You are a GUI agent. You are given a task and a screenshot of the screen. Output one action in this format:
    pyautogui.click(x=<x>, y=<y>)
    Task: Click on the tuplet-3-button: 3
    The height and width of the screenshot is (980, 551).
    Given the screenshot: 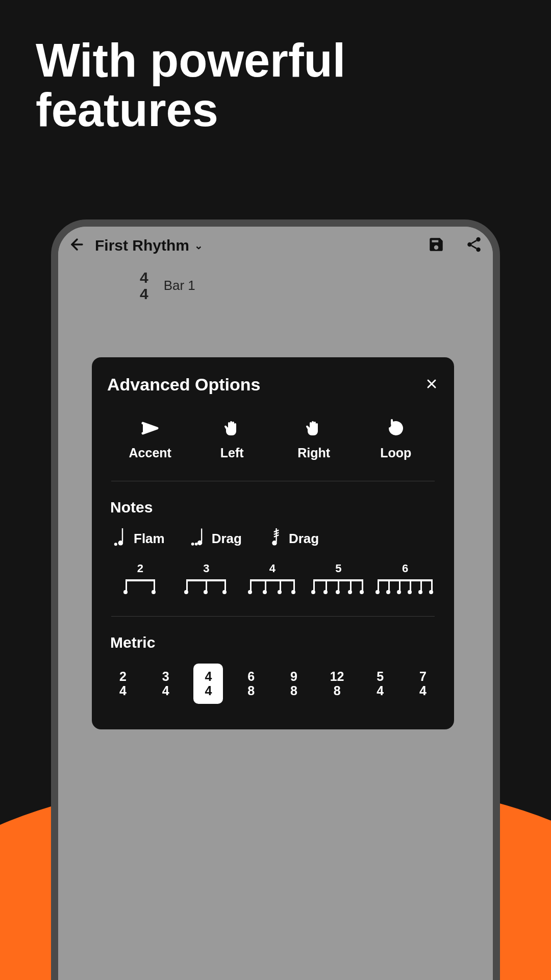 What is the action you would take?
    pyautogui.click(x=207, y=580)
    